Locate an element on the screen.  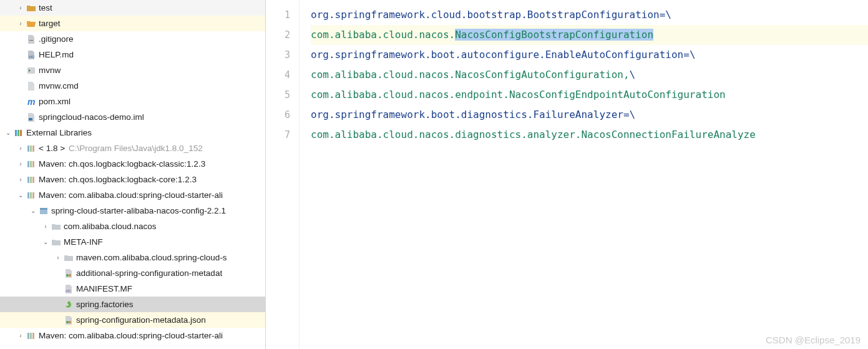
tree-row: ·spring.factories is located at coordinates (132, 305).